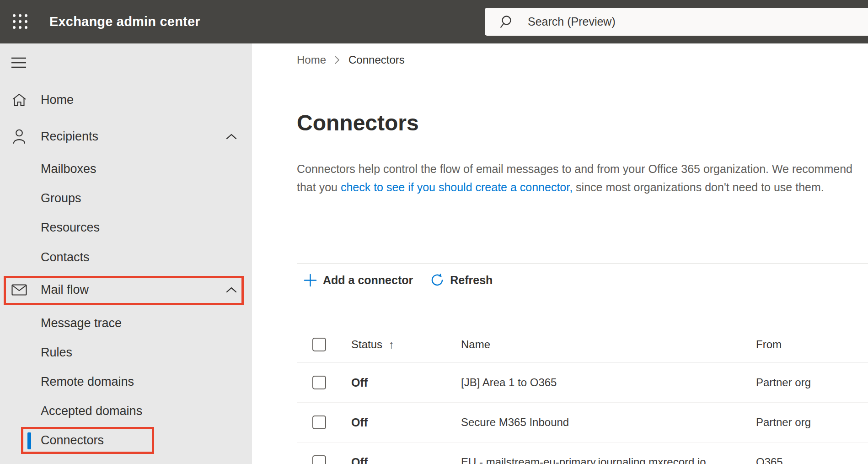 This screenshot has width=868, height=464. What do you see at coordinates (126, 136) in the screenshot?
I see `sidebar-item-recipients: Recipients` at bounding box center [126, 136].